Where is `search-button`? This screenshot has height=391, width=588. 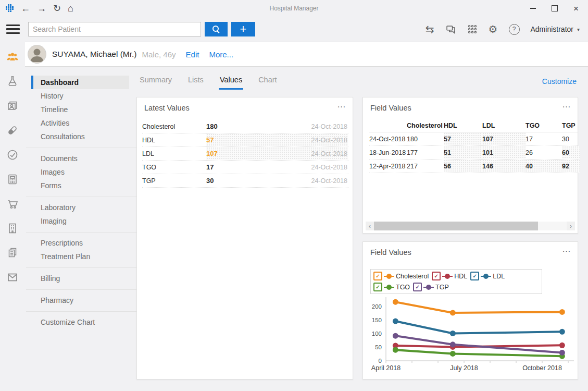
search-button is located at coordinates (216, 29).